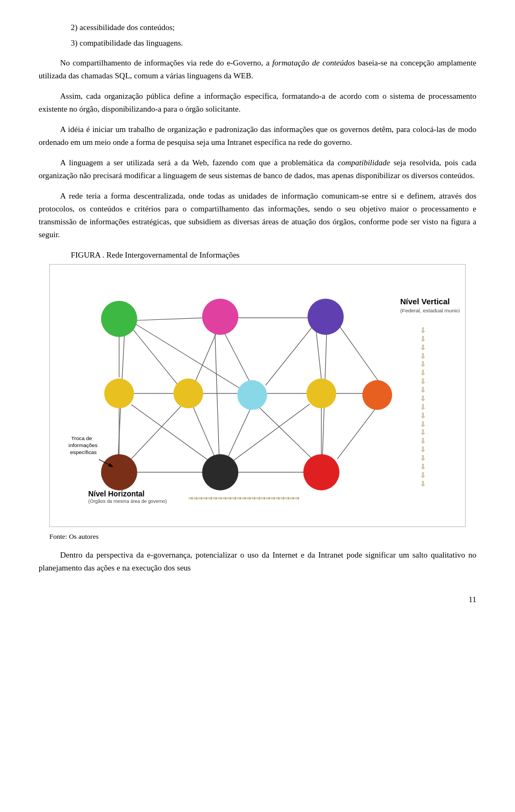 The image size is (515, 812). I want to click on figure-fonte: Fonte: Os autores, so click(263, 537).